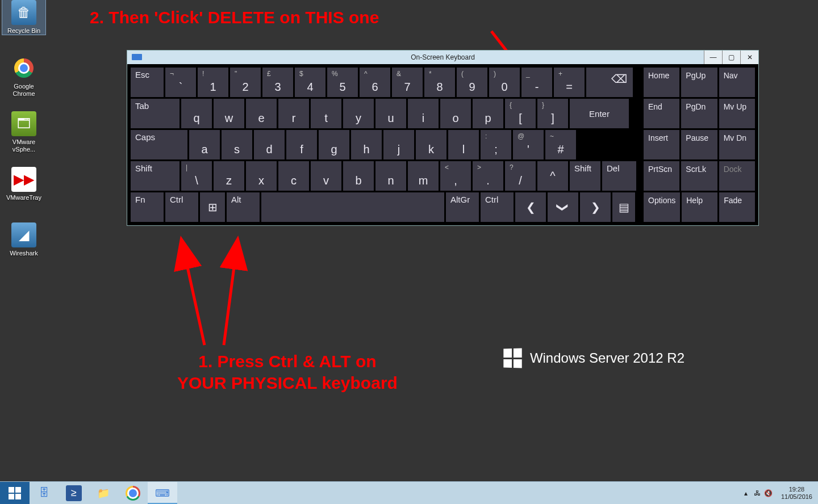 This screenshot has height=504, width=818. What do you see at coordinates (713, 57) in the screenshot?
I see `minimize-button: —` at bounding box center [713, 57].